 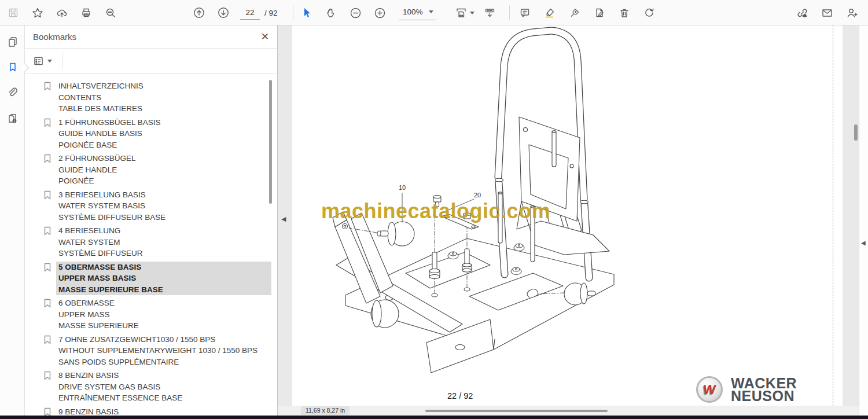 What do you see at coordinates (164, 123) in the screenshot?
I see `bookmark-title-line: 1 FÜHRUNGSBÜGEL BASIS` at bounding box center [164, 123].